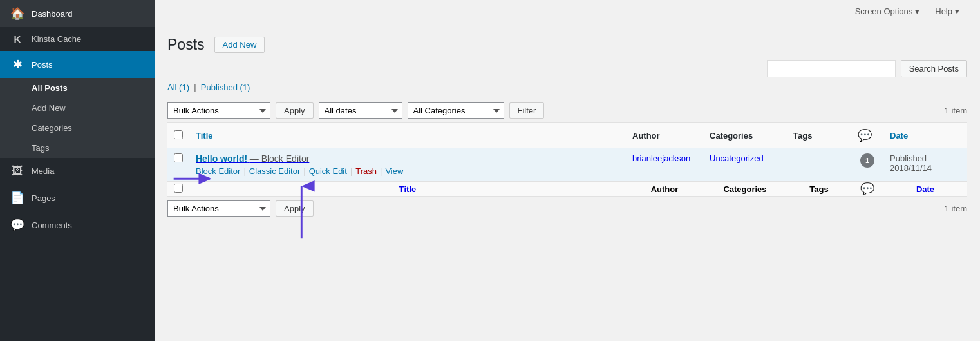  Describe the element at coordinates (456, 111) in the screenshot. I see `categories-filter-select: All Categories` at that location.